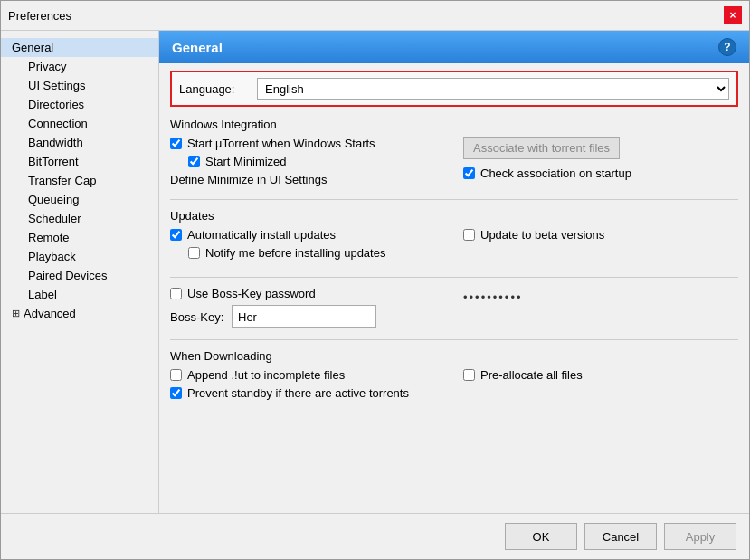  Describe the element at coordinates (601, 377) in the screenshot. I see `when-downloading-right: Pre-allocate all files` at that location.